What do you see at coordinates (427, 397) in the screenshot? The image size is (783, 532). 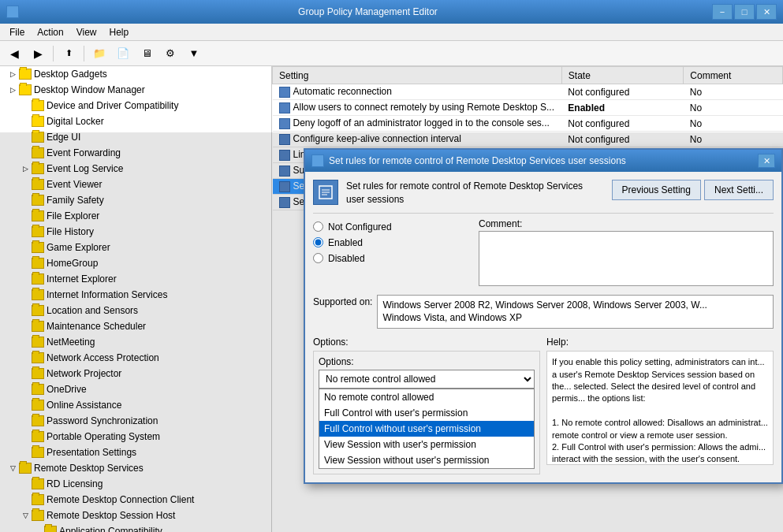 I see `dropdown-item-no-control: No remote control allowed` at bounding box center [427, 397].